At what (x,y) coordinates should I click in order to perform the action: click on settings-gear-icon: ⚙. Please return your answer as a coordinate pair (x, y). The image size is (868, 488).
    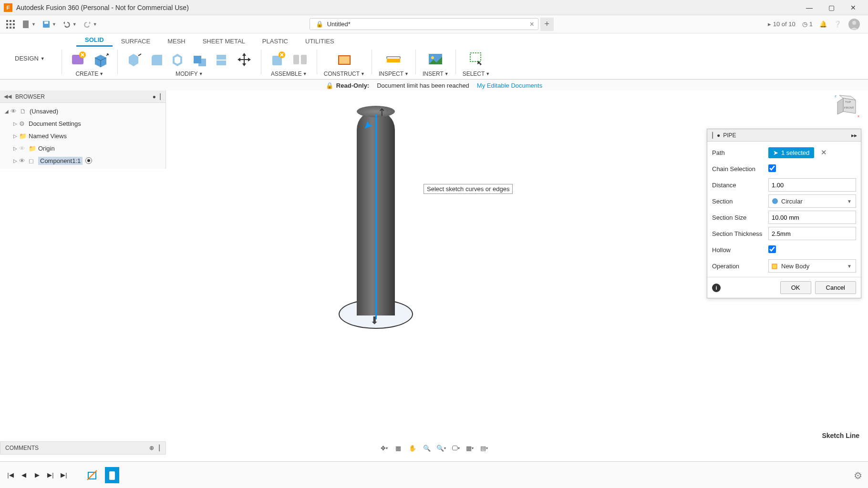
    Looking at the image, I should click on (858, 476).